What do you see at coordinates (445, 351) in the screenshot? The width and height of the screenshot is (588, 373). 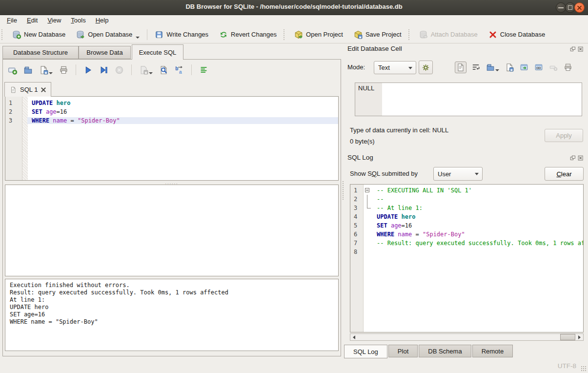 I see `dock-tab-db-schema: DB Schema` at bounding box center [445, 351].